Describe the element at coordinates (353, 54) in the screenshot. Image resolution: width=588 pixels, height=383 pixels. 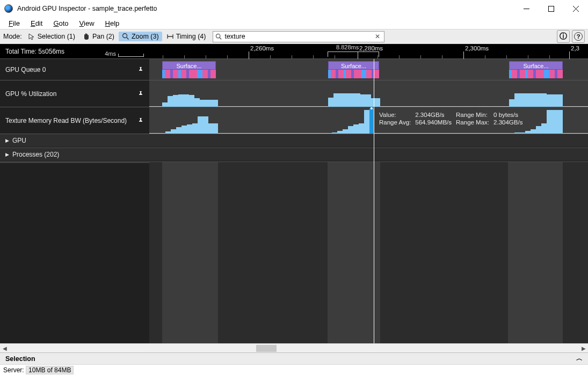
I see `range-bracket` at that location.